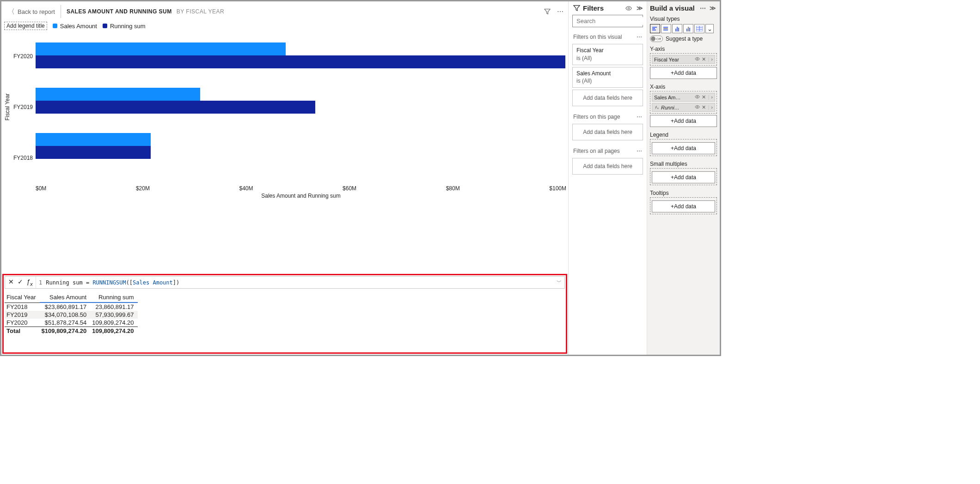  What do you see at coordinates (699, 29) in the screenshot?
I see `visual-type-table` at bounding box center [699, 29].